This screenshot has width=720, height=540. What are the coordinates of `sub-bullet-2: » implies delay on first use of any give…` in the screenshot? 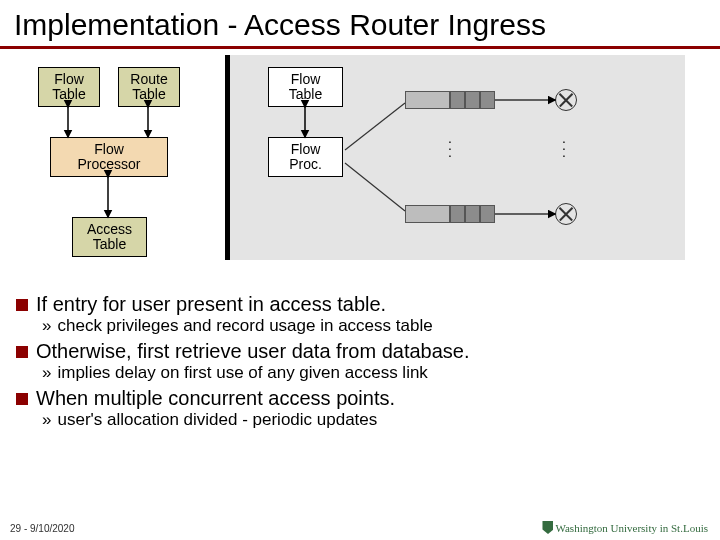 It's located at (373, 373).